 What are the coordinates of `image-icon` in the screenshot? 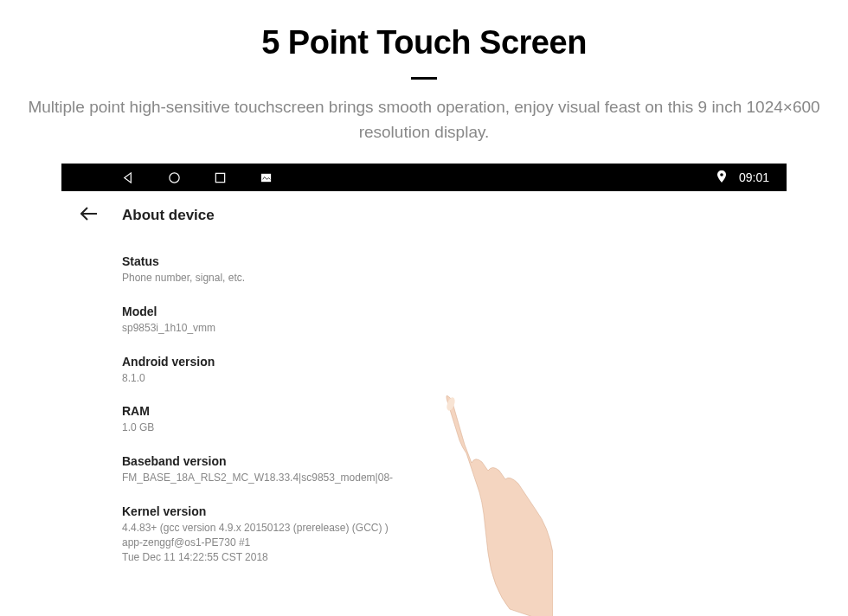 It's located at (267, 178).